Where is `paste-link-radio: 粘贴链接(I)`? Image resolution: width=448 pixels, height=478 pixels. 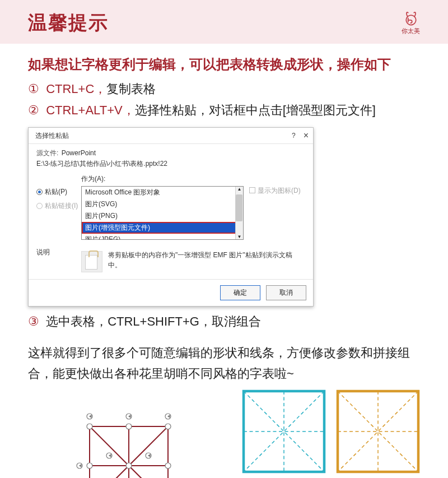
paste-link-radio: 粘贴链接(I) is located at coordinates (59, 206).